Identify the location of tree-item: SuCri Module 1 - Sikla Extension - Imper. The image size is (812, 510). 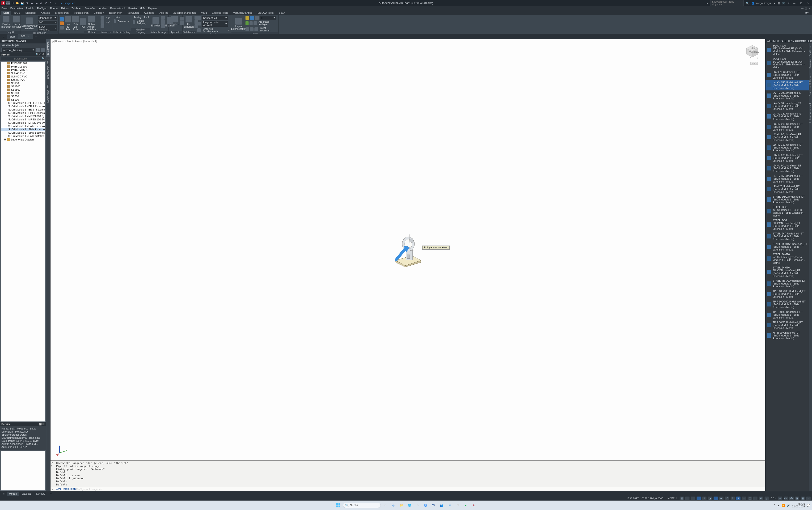
(23, 126).